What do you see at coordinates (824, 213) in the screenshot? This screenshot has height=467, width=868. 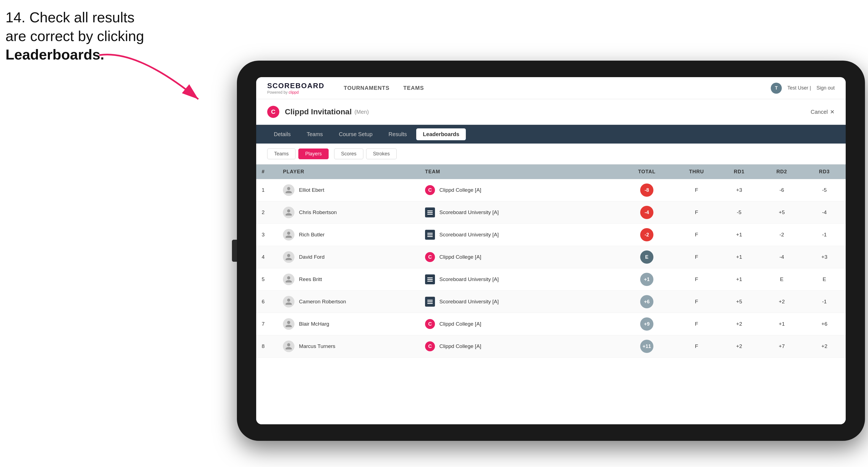 I see `cell-rd3: -4` at bounding box center [824, 213].